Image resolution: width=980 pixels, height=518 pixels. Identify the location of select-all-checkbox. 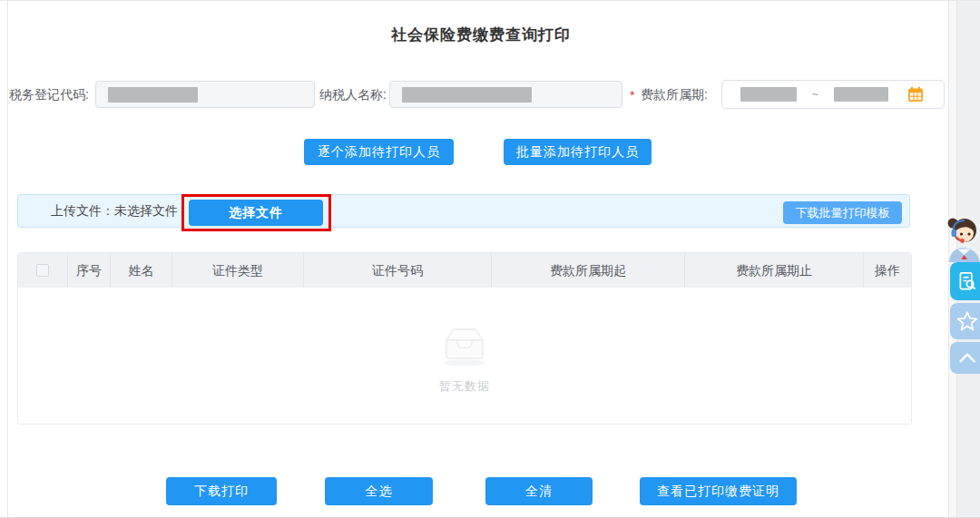
(43, 270).